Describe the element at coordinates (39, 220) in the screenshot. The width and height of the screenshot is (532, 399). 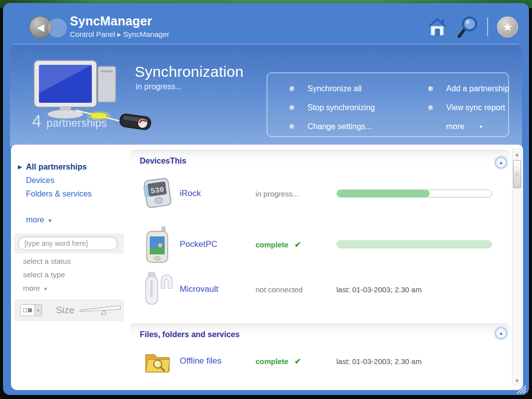
I see `sidebar-more-toggle: more ▾` at that location.